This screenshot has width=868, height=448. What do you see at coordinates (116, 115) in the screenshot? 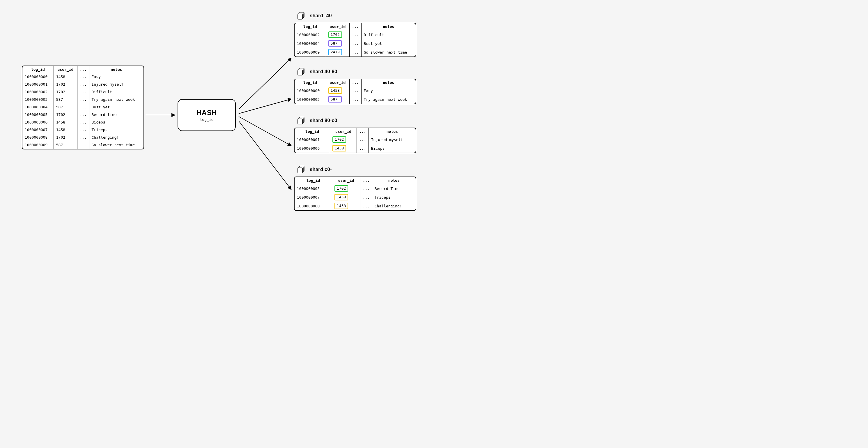
I see `cell-notes: Record time` at bounding box center [116, 115].